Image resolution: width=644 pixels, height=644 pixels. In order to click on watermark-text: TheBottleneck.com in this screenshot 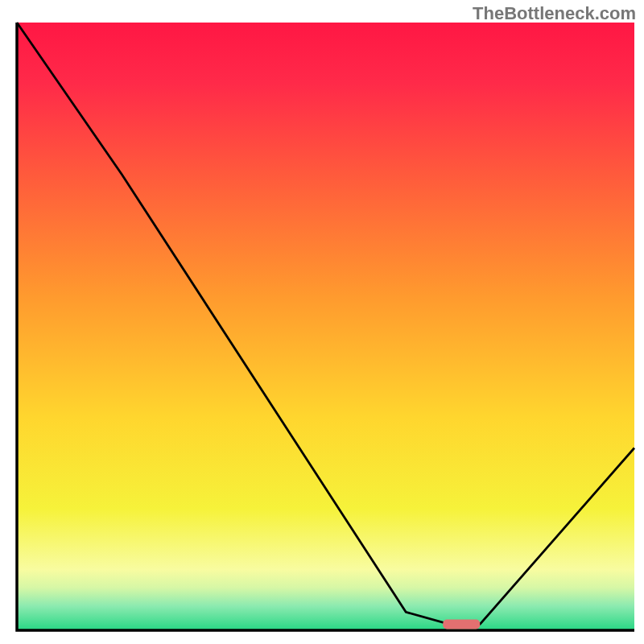, I will do `click(554, 14)`.